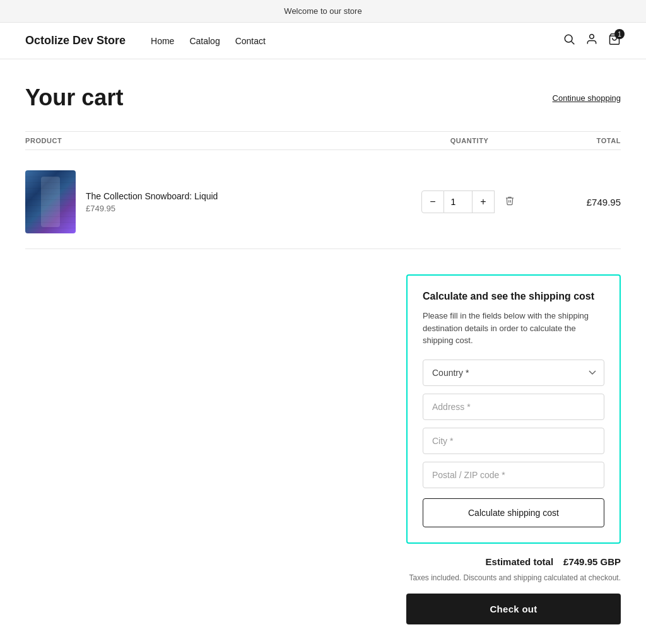  I want to click on continue-shopping-link: Continue shopping, so click(587, 98).